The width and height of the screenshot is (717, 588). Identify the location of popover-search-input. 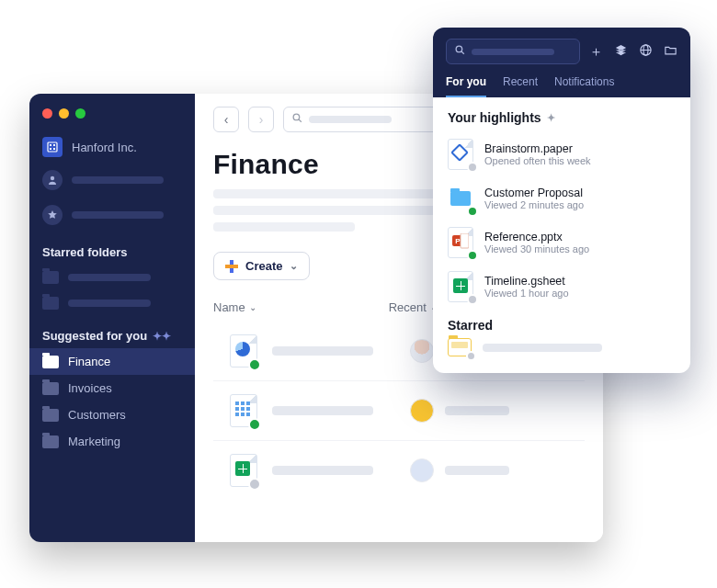
(513, 51).